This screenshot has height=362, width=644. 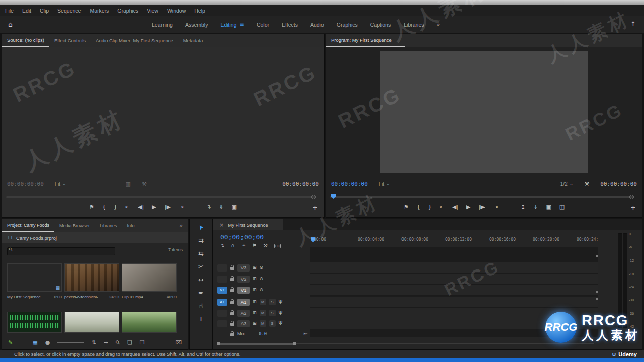 I want to click on tab-info: Info, so click(x=131, y=225).